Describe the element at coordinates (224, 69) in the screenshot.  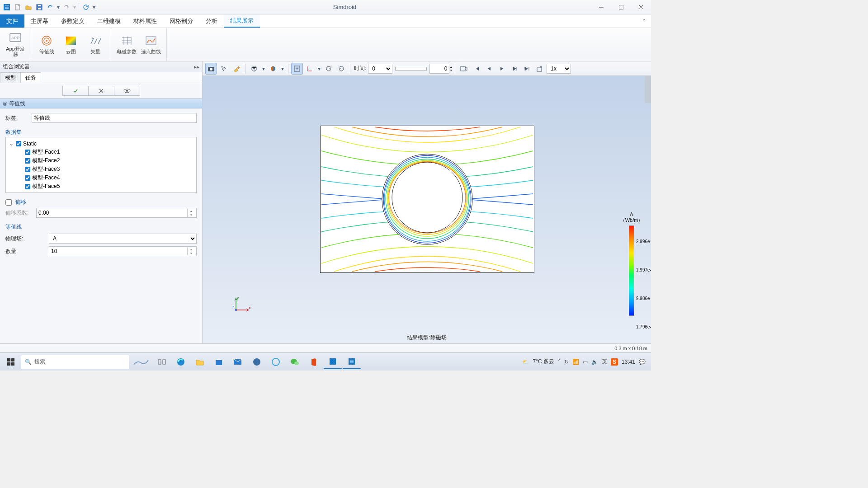
I see `select-icon` at that location.